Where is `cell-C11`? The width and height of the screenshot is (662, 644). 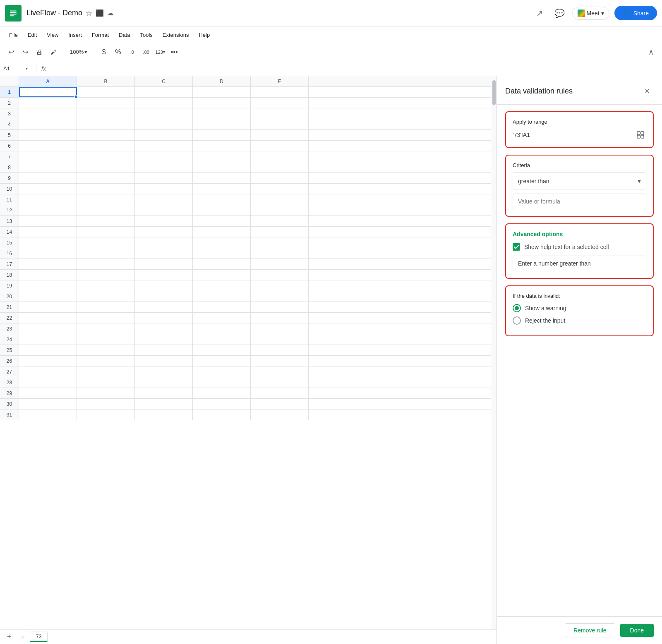
cell-C11 is located at coordinates (164, 199).